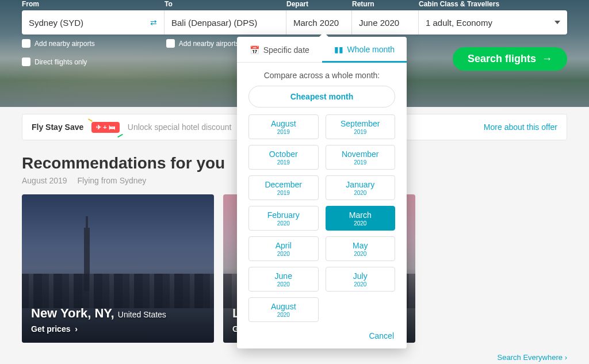  Describe the element at coordinates (284, 246) in the screenshot. I see `month-name: April` at that location.